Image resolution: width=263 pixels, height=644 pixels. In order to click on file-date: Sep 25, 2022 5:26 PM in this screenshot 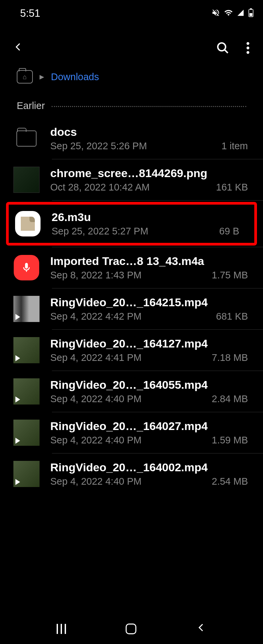, I will do `click(98, 146)`.